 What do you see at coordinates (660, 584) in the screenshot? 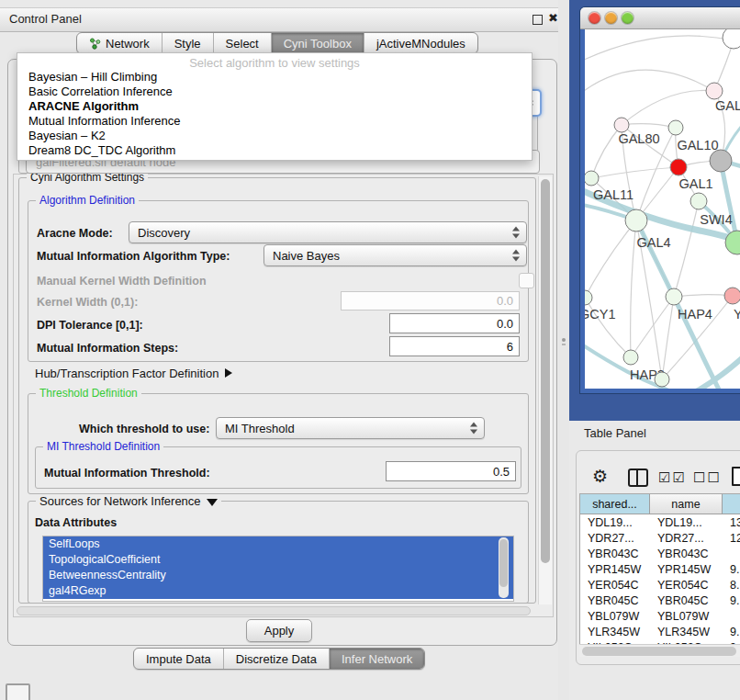
I see `table-row: YER054CYER054C8.` at bounding box center [660, 584].